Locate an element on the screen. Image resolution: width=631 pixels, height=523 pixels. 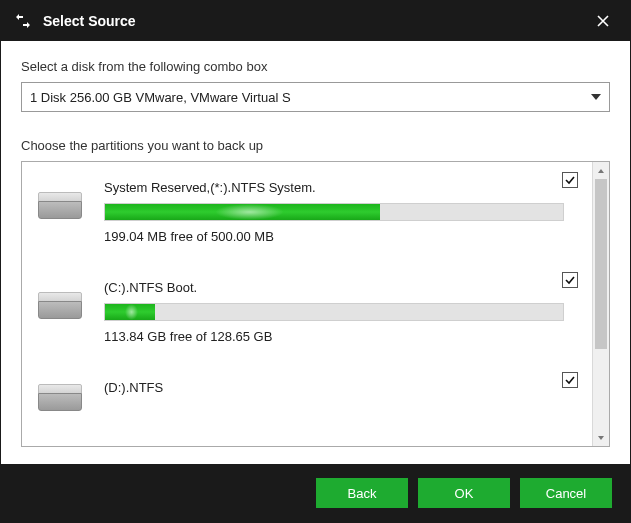
partition-free-text: 199.04 MB free of 500.00 MB is located at coordinates (340, 236).